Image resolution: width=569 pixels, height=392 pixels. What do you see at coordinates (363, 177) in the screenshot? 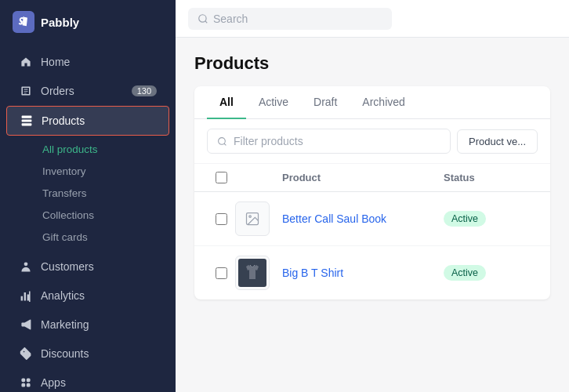
I see `header-product-col: Product` at bounding box center [363, 177].